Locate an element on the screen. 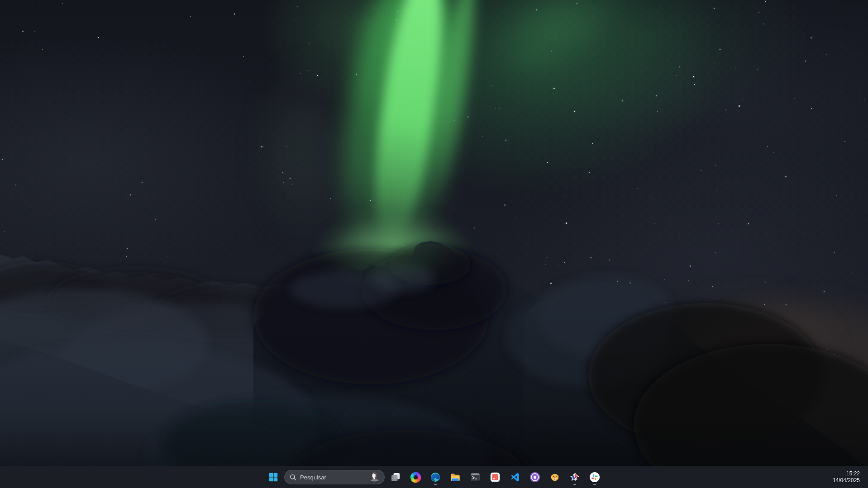  red-square-app-button is located at coordinates (495, 477).